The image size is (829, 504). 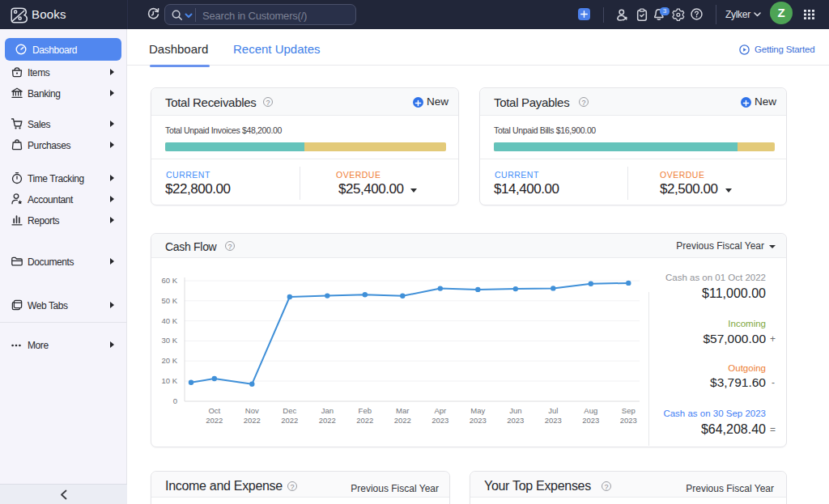 I want to click on svg-text: Dec, so click(x=290, y=411).